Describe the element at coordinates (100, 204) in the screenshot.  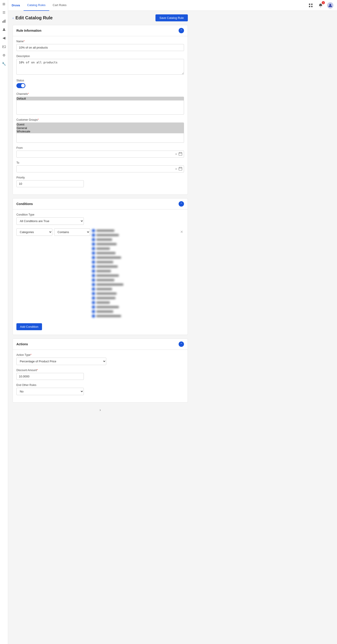
I see `conditions-header: Conditions ⌃` at that location.